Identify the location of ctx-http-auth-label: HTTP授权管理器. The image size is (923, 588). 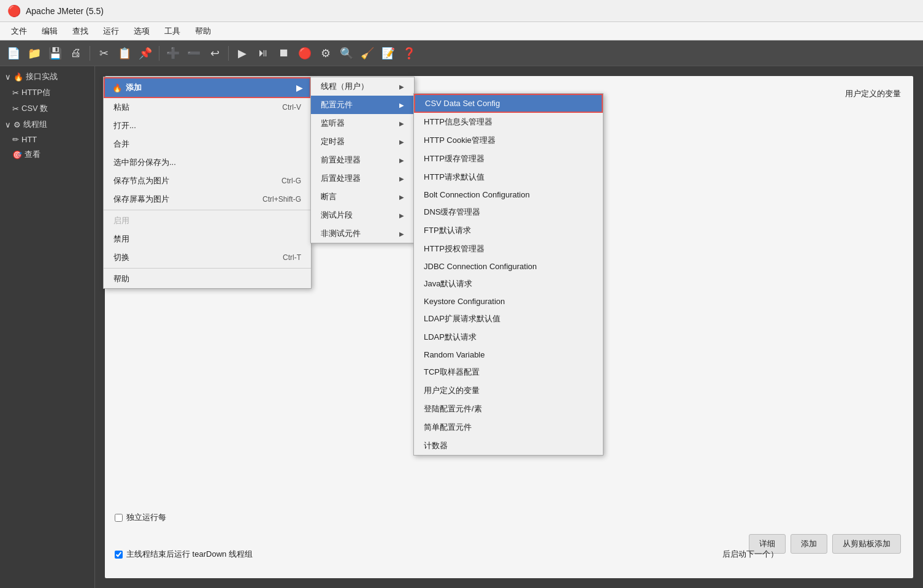
(454, 249).